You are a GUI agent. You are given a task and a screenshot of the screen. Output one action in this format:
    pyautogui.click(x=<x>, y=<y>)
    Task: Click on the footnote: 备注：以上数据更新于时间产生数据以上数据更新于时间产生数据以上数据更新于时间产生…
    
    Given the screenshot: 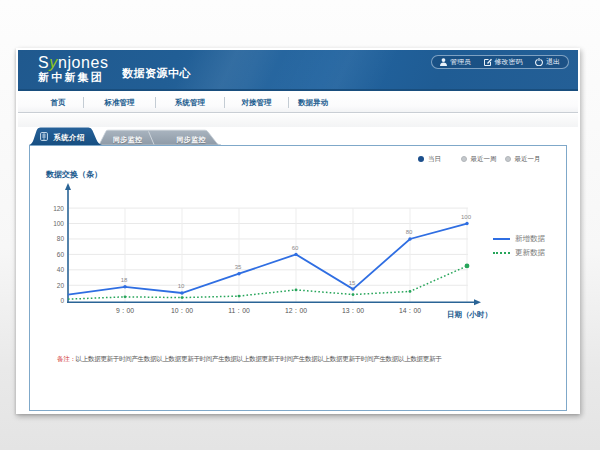 What is the action you would take?
    pyautogui.click(x=317, y=360)
    